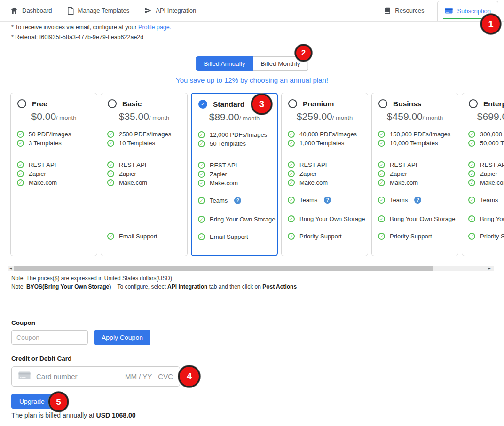  What do you see at coordinates (99, 11) in the screenshot?
I see `nav-item-manage-templates: Manage Templates` at bounding box center [99, 11].